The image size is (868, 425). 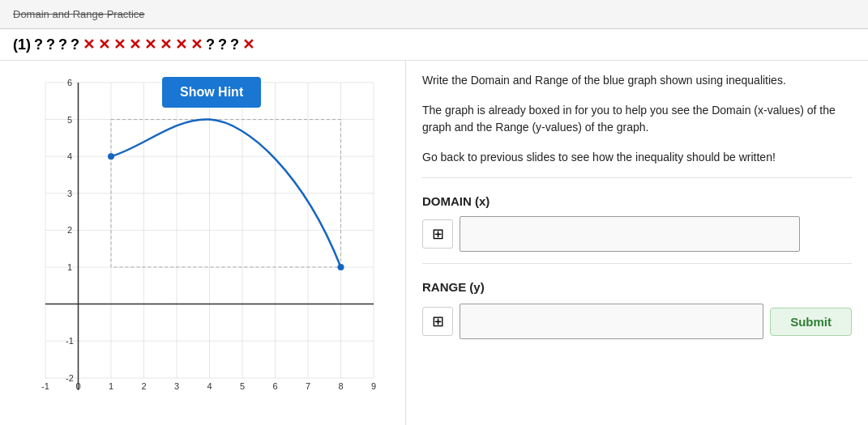 I want to click on show-hint-button: Show Hint, so click(x=212, y=92).